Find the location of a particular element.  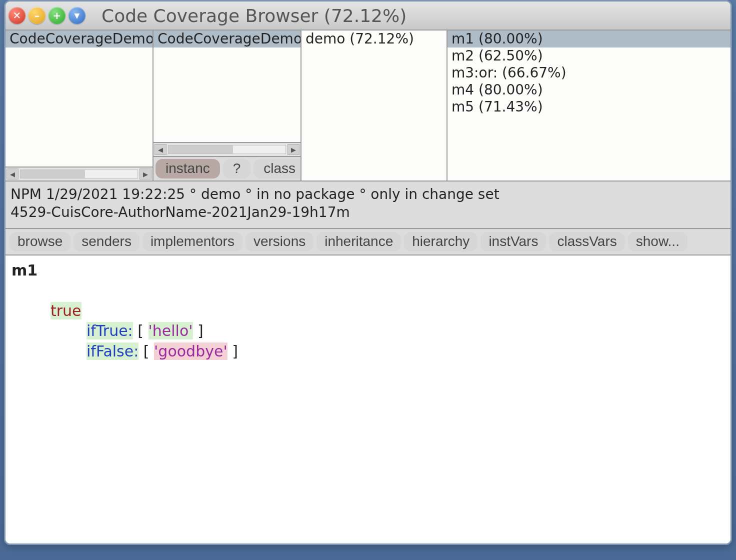

list-item: m2 (62.50%) is located at coordinates (589, 56).